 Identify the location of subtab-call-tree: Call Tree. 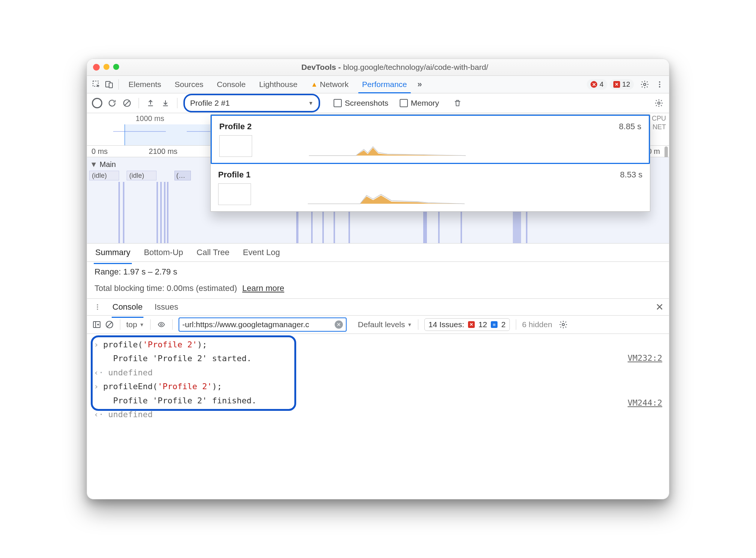
(213, 252).